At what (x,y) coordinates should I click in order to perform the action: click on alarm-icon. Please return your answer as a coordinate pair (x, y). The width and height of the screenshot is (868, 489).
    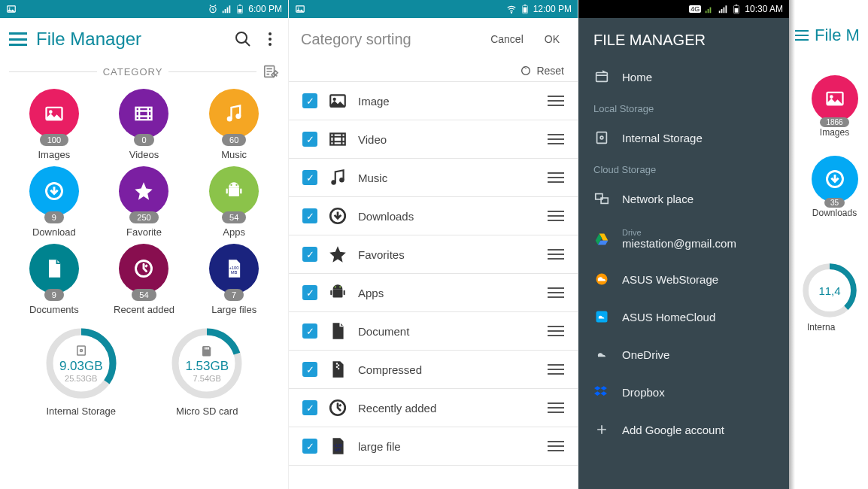
    Looking at the image, I should click on (213, 9).